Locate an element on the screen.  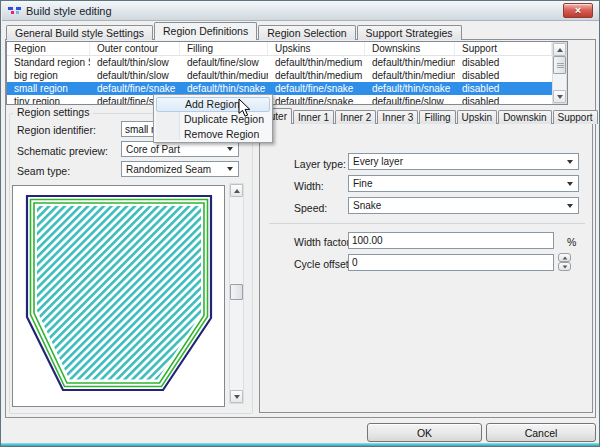
table-row-standard-region-size: Standard region Size default/thin/slow d… is located at coordinates (280, 62).